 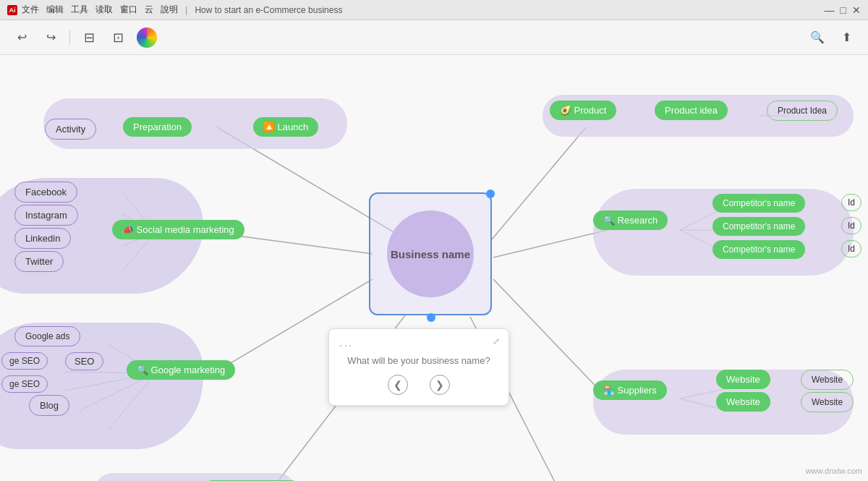 What do you see at coordinates (104, 10) in the screenshot?
I see `menu-read: 读取` at bounding box center [104, 10].